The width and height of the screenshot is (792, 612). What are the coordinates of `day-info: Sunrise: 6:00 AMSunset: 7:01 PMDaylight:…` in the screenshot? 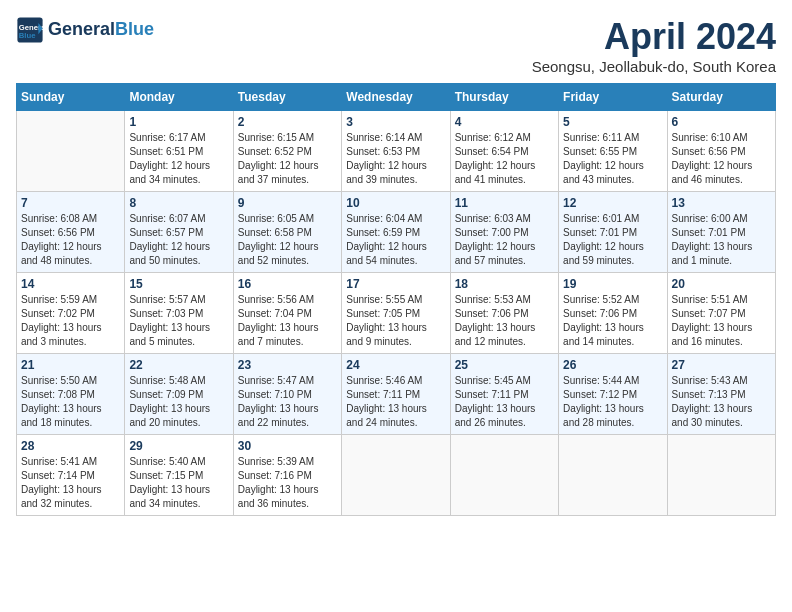 It's located at (722, 240).